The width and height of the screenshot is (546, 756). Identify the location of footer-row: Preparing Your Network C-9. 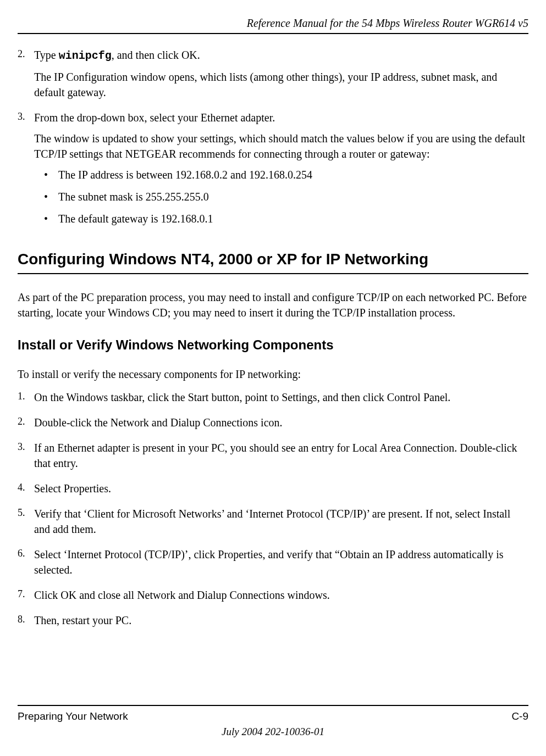
(273, 716).